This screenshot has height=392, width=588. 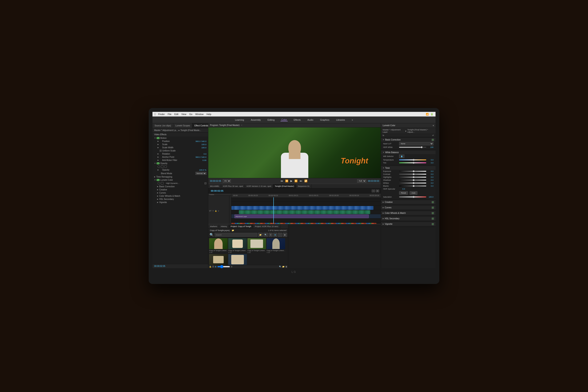 What do you see at coordinates (158, 186) in the screenshot?
I see `basic-correction-triangle: ▶` at bounding box center [158, 186].